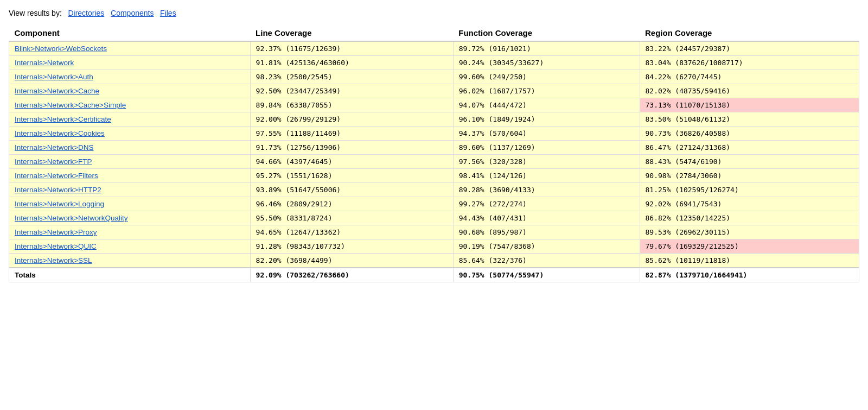  Describe the element at coordinates (546, 162) in the screenshot. I see `cell-function-coverage: 97.56% (320/328)` at that location.